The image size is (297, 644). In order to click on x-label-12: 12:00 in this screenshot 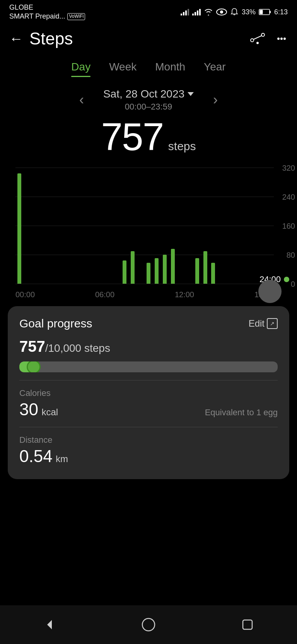, I will do `click(184, 295)`.